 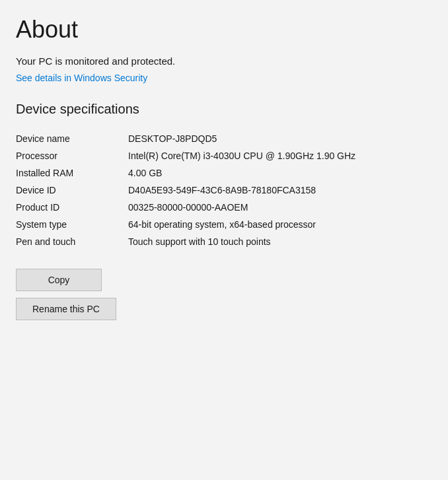 What do you see at coordinates (72, 156) in the screenshot?
I see `spec-label: Processor` at bounding box center [72, 156].